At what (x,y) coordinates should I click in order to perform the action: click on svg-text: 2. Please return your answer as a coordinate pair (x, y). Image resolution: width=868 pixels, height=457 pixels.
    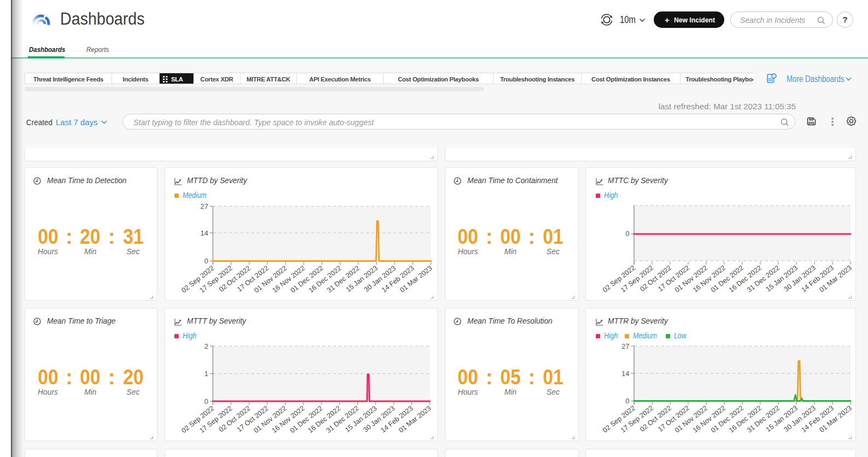
    Looking at the image, I should click on (206, 347).